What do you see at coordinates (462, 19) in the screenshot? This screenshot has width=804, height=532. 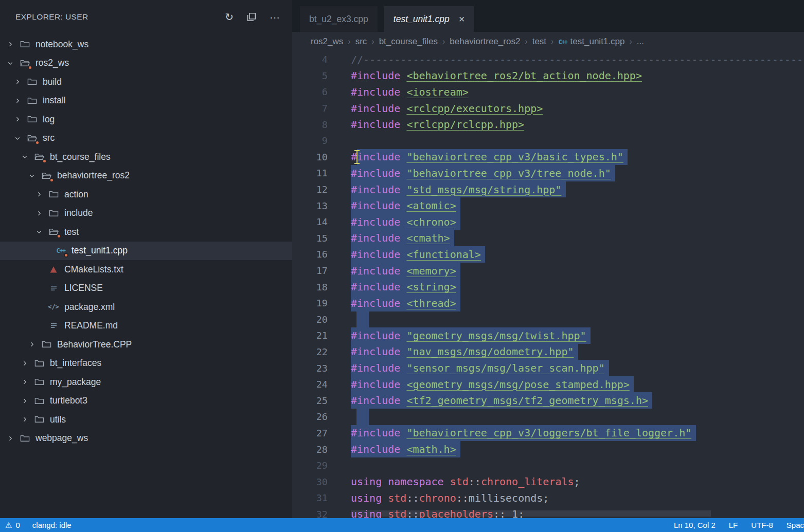 I see `close-icon: ×` at bounding box center [462, 19].